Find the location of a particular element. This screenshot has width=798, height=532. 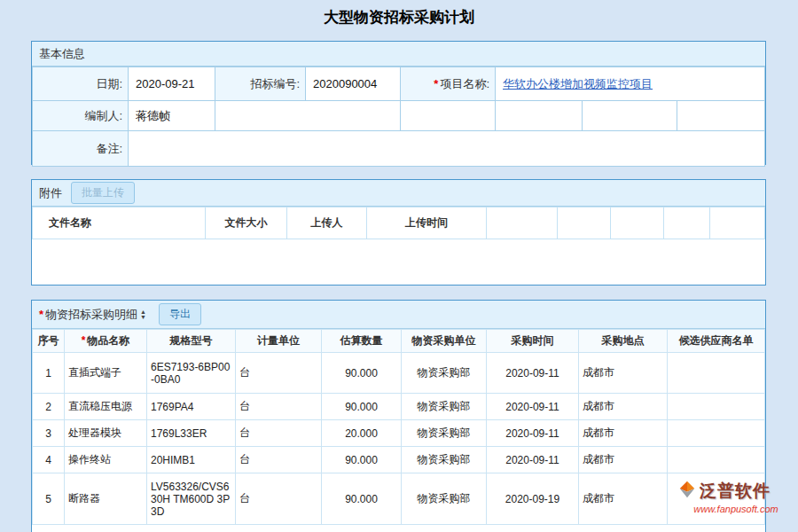

cell-item-name: 断路器 is located at coordinates (106, 499).